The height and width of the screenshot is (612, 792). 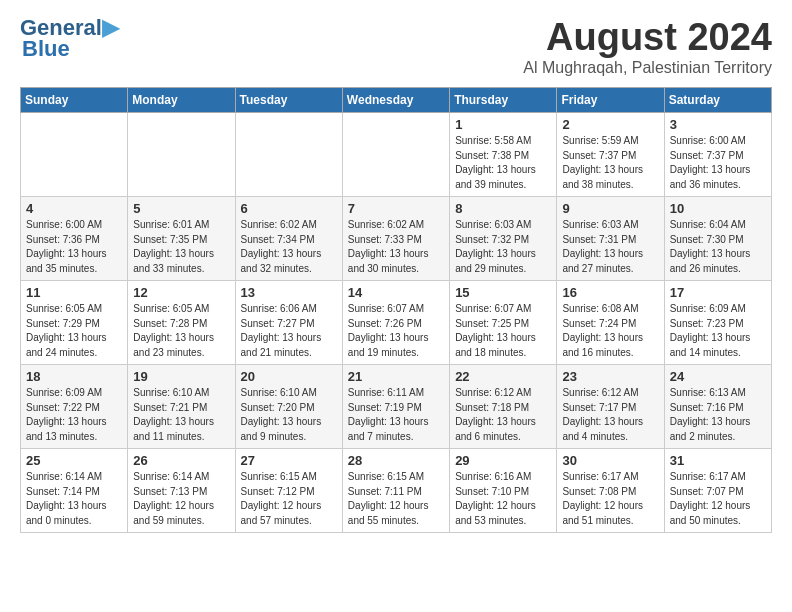 What do you see at coordinates (648, 38) in the screenshot?
I see `month-year: August 2024` at bounding box center [648, 38].